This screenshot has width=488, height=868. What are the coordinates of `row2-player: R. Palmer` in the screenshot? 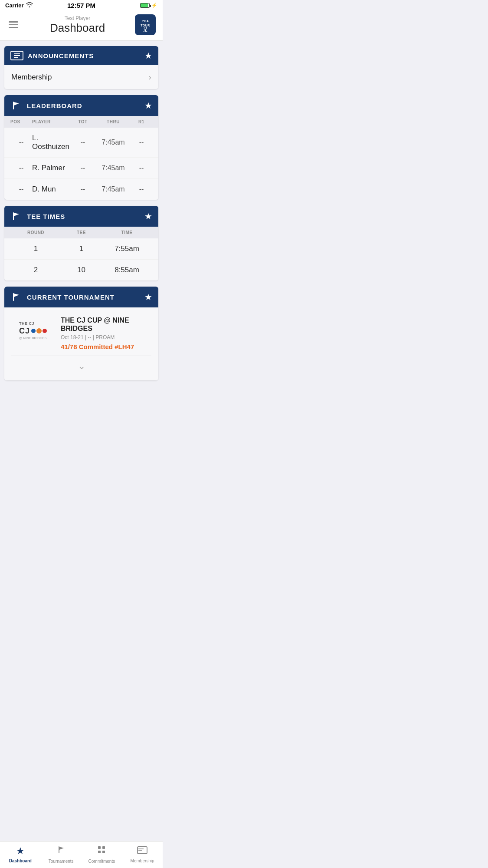 It's located at (51, 168).